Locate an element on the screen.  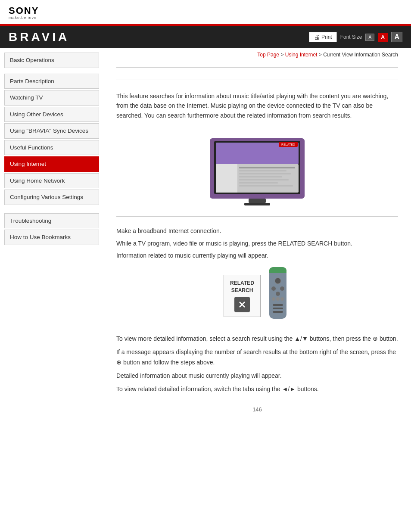
sidebar-item-parts-description: Parts Description is located at coordinates (52, 81).